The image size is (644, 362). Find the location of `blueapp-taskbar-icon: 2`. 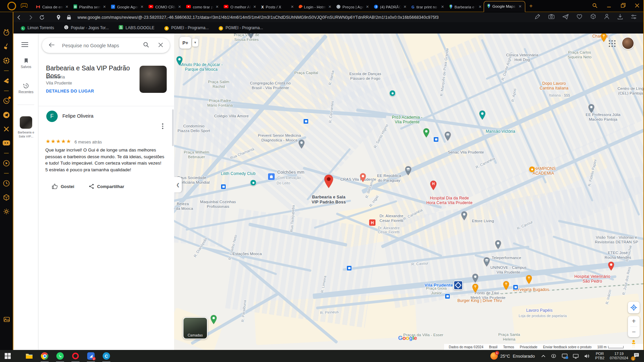

blueapp-taskbar-icon: 2 is located at coordinates (91, 356).